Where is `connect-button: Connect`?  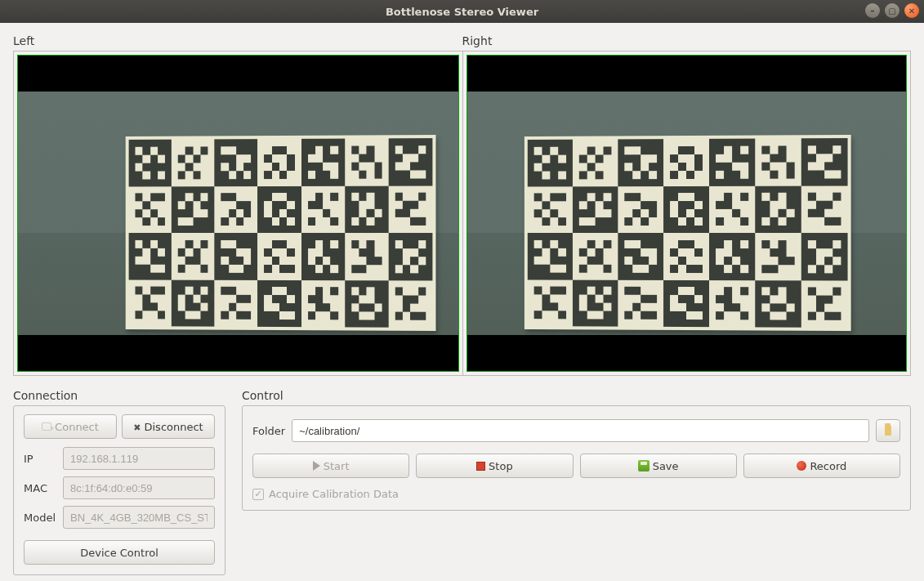 connect-button: Connect is located at coordinates (70, 427).